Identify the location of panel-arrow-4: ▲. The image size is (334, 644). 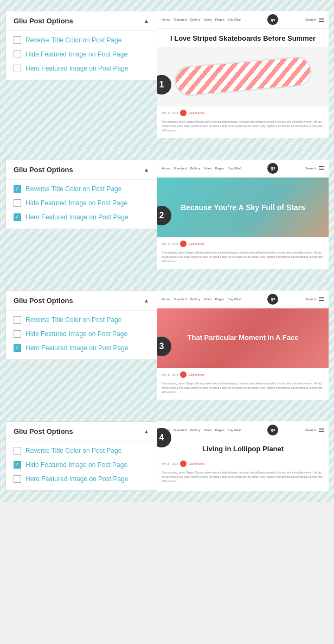
(146, 431).